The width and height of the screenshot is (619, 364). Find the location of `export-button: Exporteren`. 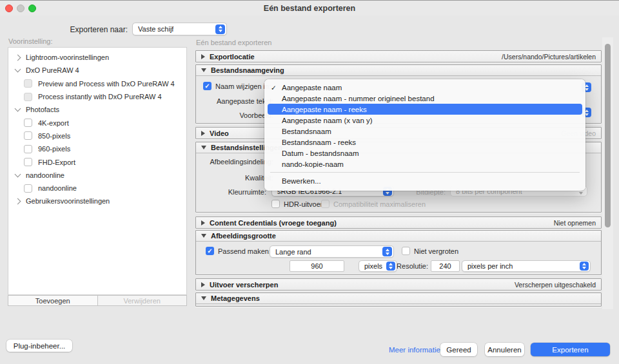

export-button: Exporteren is located at coordinates (570, 349).